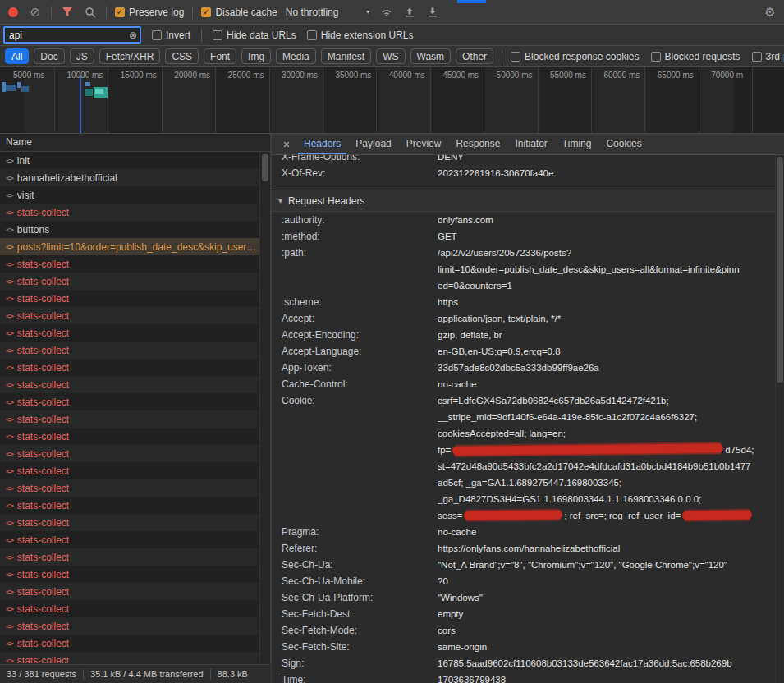  What do you see at coordinates (433, 12) in the screenshot?
I see `export-har-icon` at bounding box center [433, 12].